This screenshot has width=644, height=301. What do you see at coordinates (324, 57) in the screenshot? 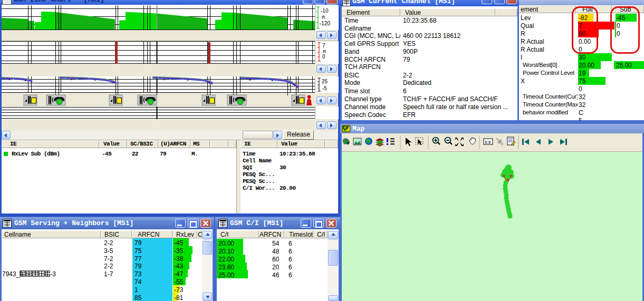
I see `svg-text: 0` at bounding box center [324, 57].